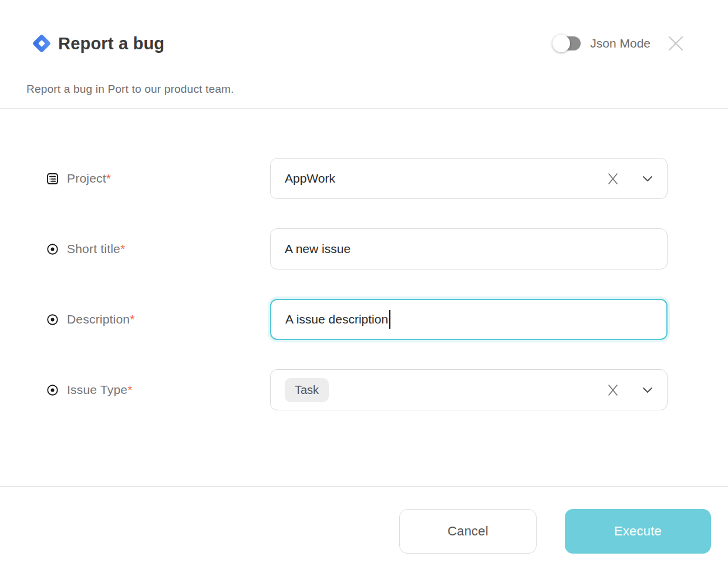  I want to click on short-title-value: A new issue, so click(318, 249).